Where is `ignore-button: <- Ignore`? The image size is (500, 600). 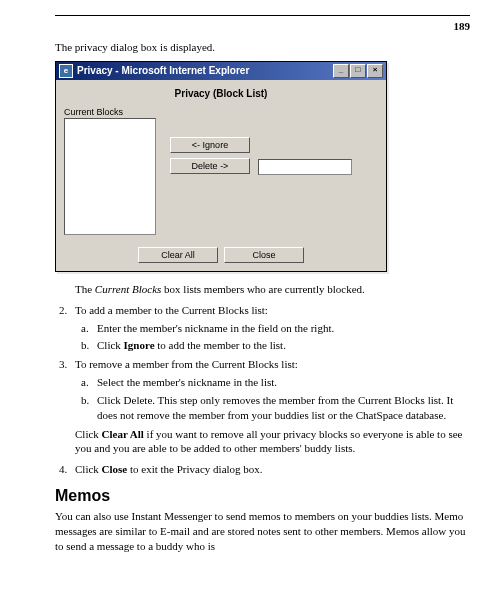 ignore-button: <- Ignore is located at coordinates (210, 145).